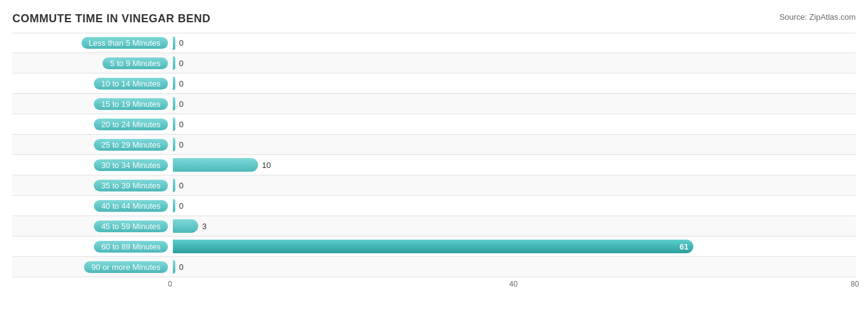 The width and height of the screenshot is (868, 323). What do you see at coordinates (433, 246) in the screenshot?
I see `bar: 61` at bounding box center [433, 246].